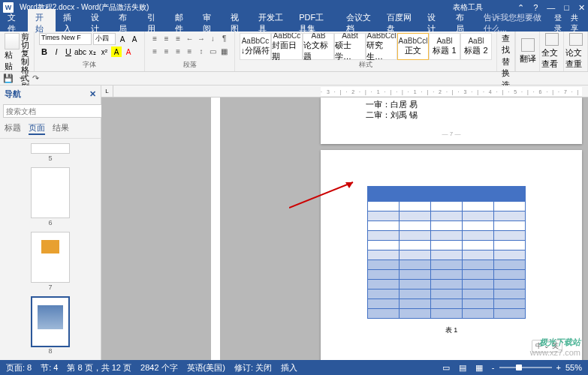 This screenshot has width=588, height=375. Describe the element at coordinates (8, 78) in the screenshot. I see `qat-save-icon: 💾` at that location.